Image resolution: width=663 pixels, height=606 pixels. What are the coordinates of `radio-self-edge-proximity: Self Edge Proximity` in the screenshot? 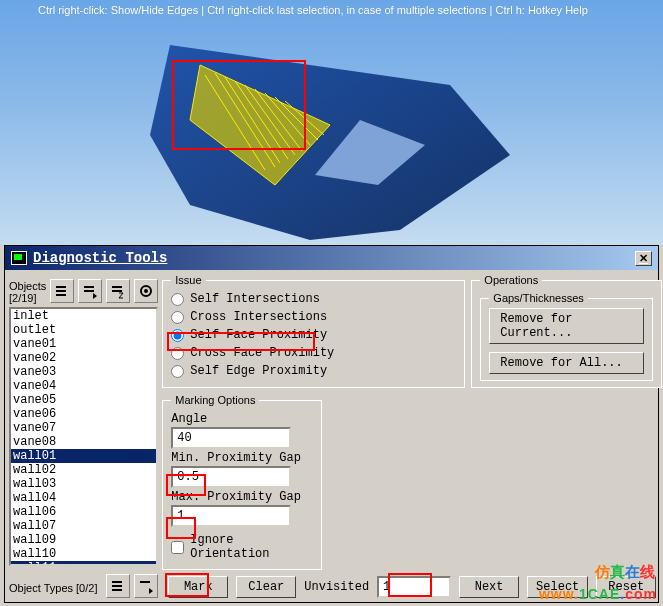 It's located at (314, 371).